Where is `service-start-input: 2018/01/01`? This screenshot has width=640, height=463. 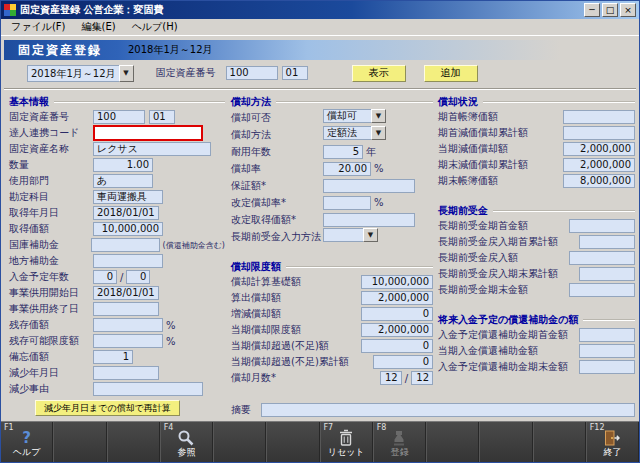 service-start-input: 2018/01/01 is located at coordinates (126, 293).